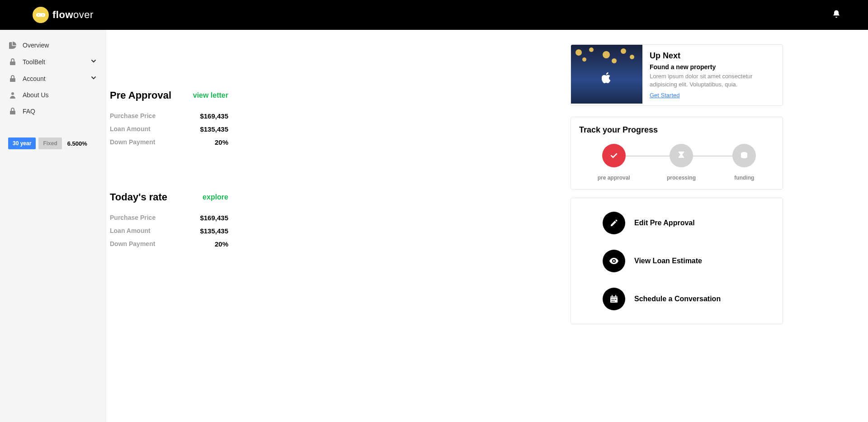 This screenshot has width=868, height=422. What do you see at coordinates (614, 178) in the screenshot?
I see `step-label: pre approval` at bounding box center [614, 178].